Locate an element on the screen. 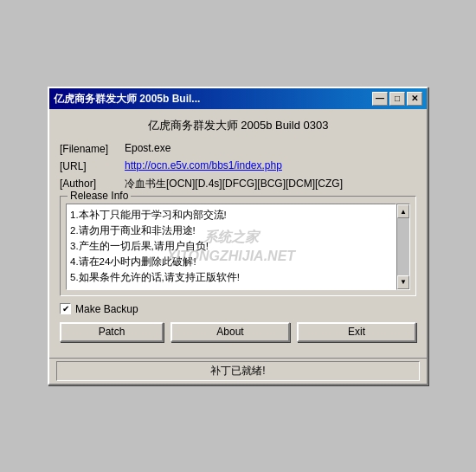  close-button: ✕ is located at coordinates (415, 99).